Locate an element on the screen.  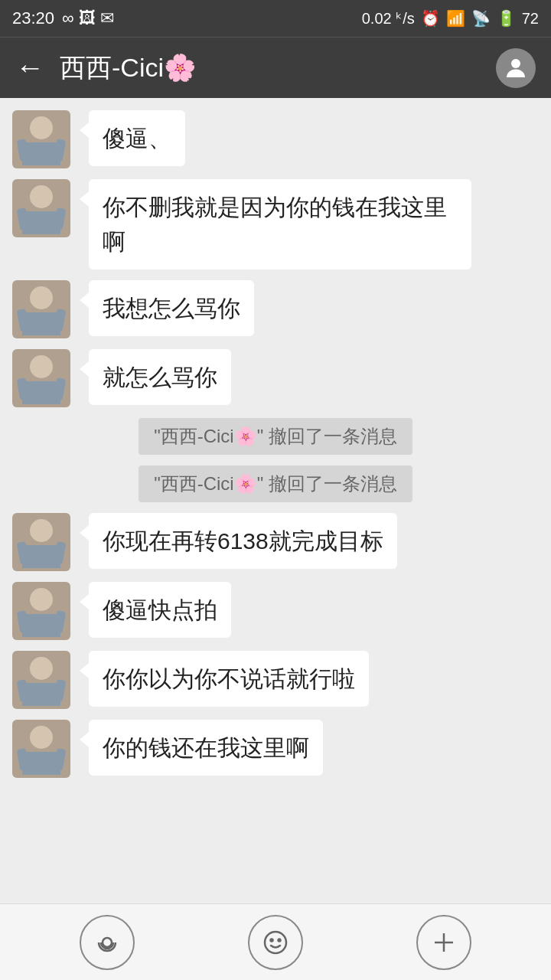
voice-button is located at coordinates (107, 942).